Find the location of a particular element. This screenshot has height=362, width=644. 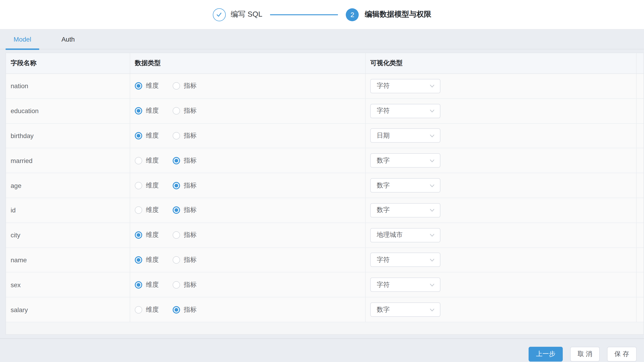

field-name: nation is located at coordinates (68, 86).